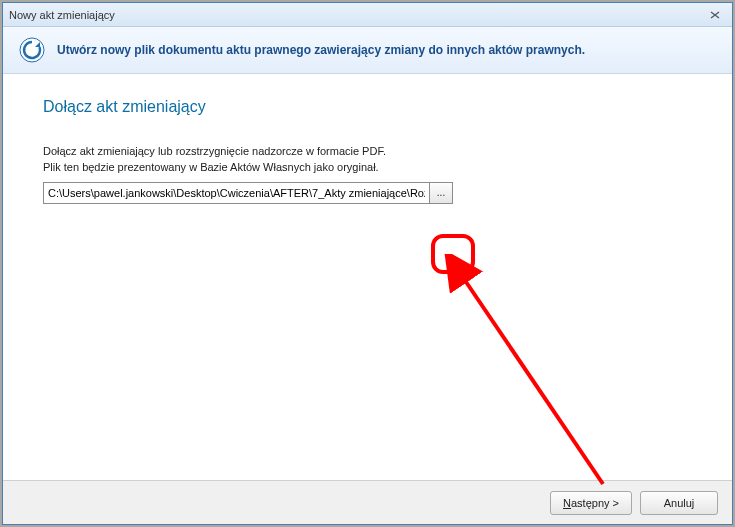 This screenshot has width=735, height=527. What do you see at coordinates (453, 254) in the screenshot?
I see `annotation-highlight-circle` at bounding box center [453, 254].